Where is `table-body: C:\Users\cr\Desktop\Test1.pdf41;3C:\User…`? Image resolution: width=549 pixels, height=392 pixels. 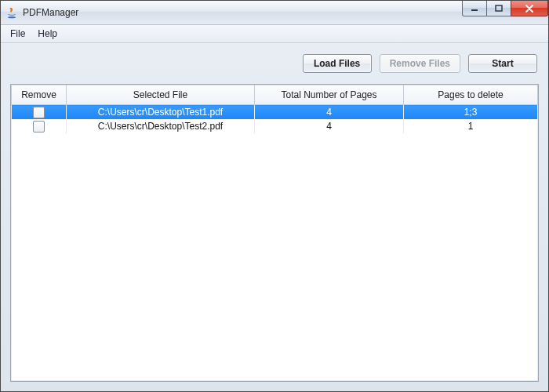
table-body: C:\Users\cr\Desktop\Test1.pdf41;3C:\User… is located at coordinates (274, 119).